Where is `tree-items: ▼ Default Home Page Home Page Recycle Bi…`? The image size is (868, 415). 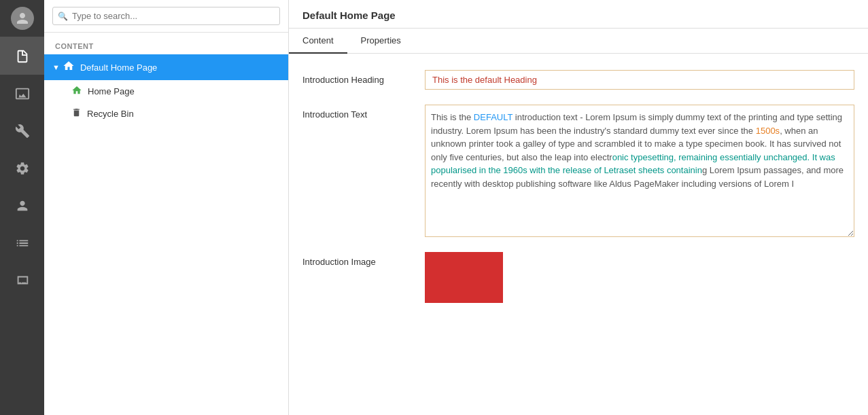
tree-items: ▼ Default Home Page Home Page Recycle Bi… is located at coordinates (166, 90).